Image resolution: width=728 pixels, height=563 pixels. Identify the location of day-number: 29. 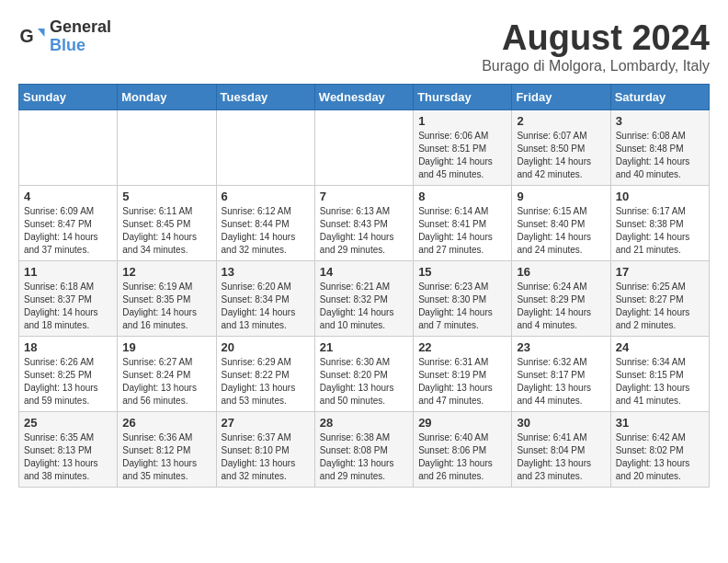
(462, 423).